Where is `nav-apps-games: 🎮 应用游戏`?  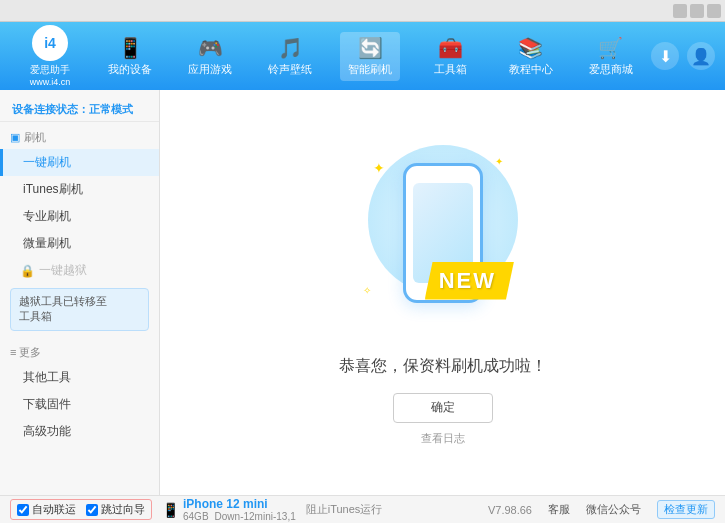
nav-apps-games: 🎮 应用游戏 is located at coordinates (210, 56).